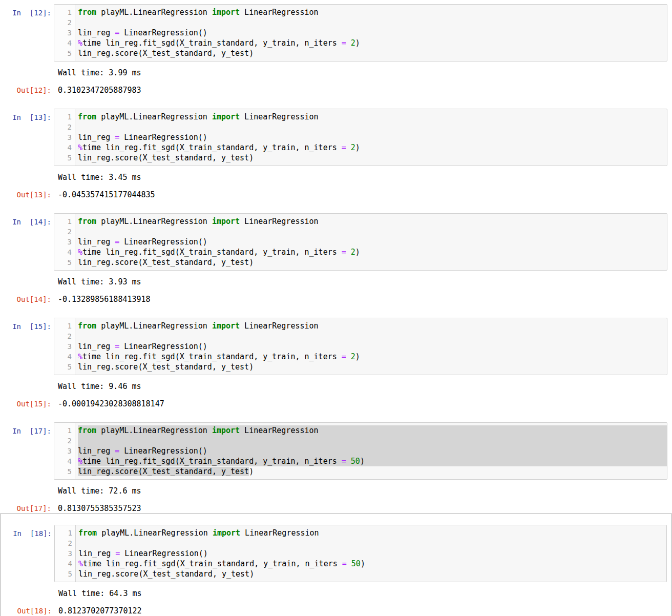 The image size is (672, 616). Describe the element at coordinates (102, 299) in the screenshot. I see `output-value: -0.13289856188413918` at that location.